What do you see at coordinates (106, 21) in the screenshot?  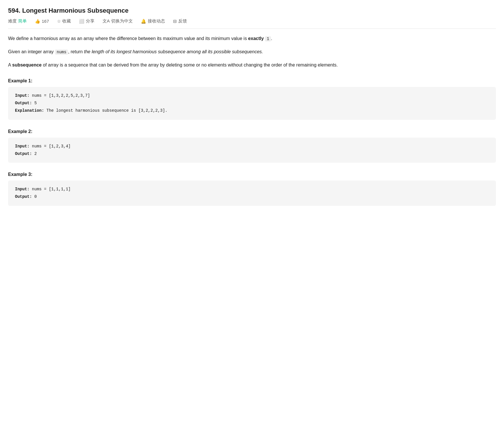 I see `translate-icon: 文A` at bounding box center [106, 21].